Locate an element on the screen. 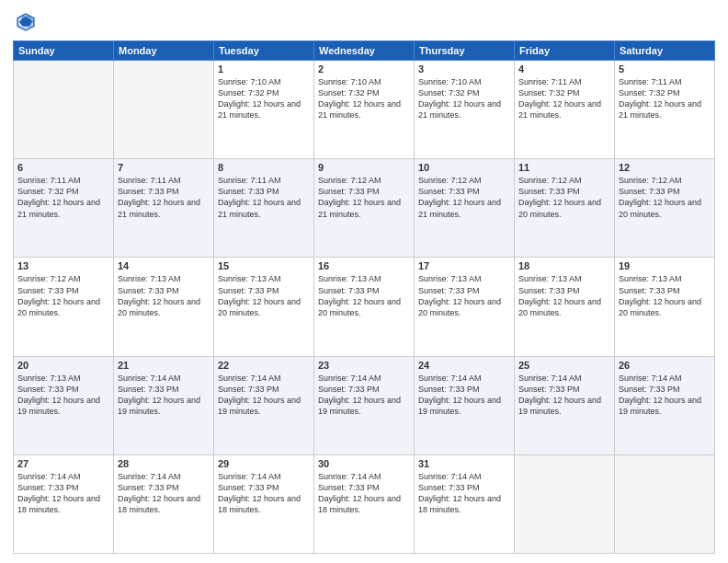 Image resolution: width=728 pixels, height=563 pixels. calendar-day-cell: 29Sunrise: 7:14 AM Sunset: 7:33 PM Dayli… is located at coordinates (265, 504).